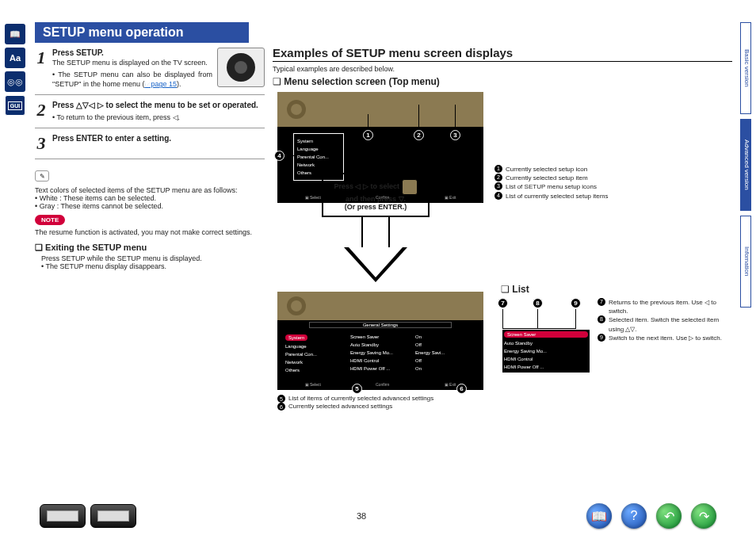 This screenshot has height=535, width=756. Describe the element at coordinates (547, 178) in the screenshot. I see `legend-2: Currently selected setup item` at that location.